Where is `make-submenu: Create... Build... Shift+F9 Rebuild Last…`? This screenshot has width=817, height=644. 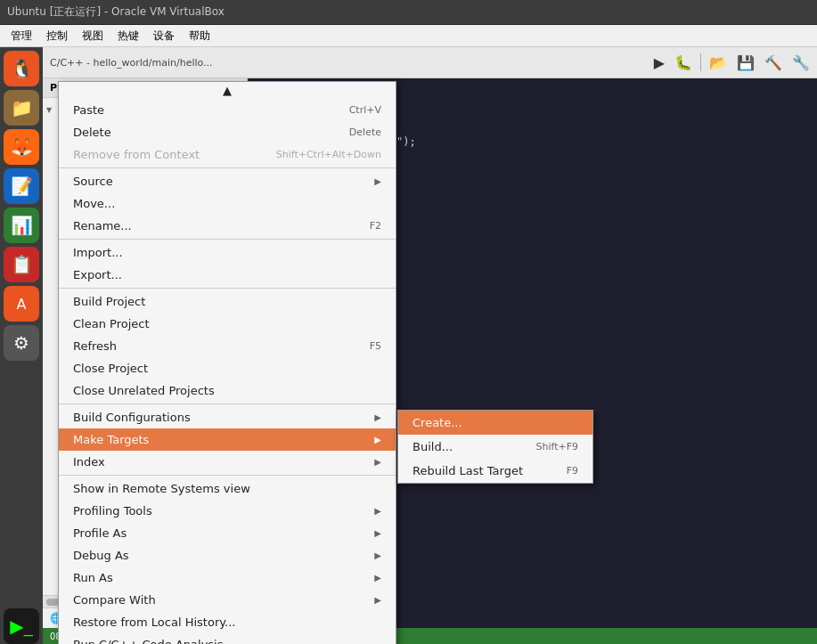
make-submenu: Create... Build... Shift+F9 Rebuild Last… is located at coordinates (495, 447).